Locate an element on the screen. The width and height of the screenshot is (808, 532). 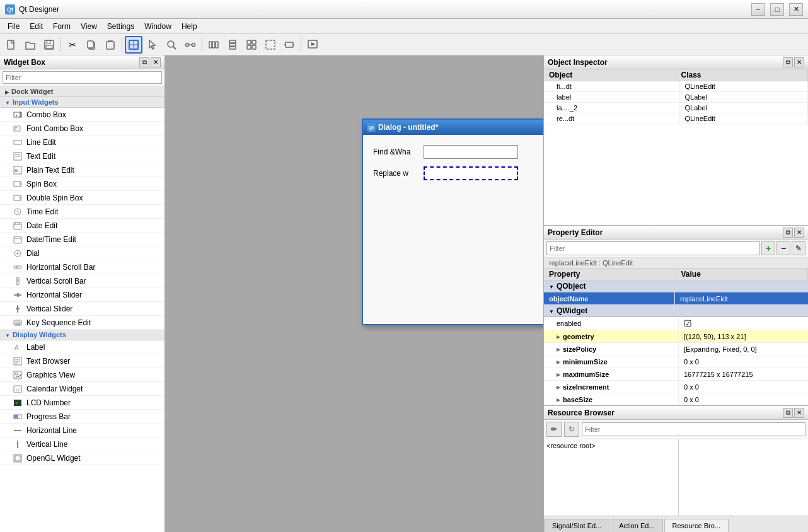
adjust-size-button is located at coordinates (289, 45).